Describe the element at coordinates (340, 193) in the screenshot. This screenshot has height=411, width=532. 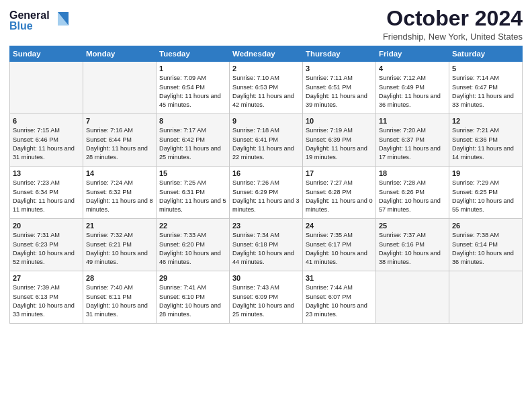
I see `calendar-cell: 17Sunrise: 7:27 AMSunset: 6:28 PMDayligh…` at that location.